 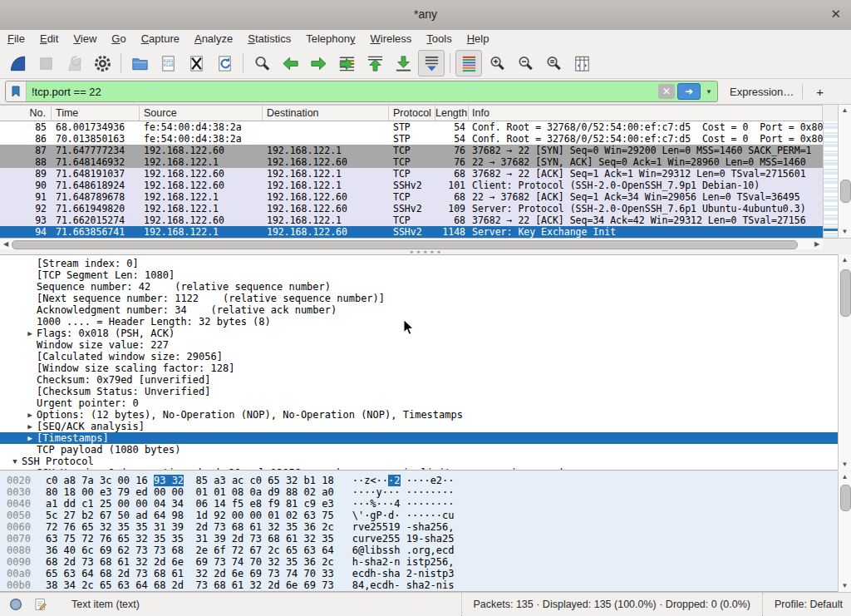 What do you see at coordinates (118, 38) in the screenshot?
I see `menu-go: Go` at bounding box center [118, 38].